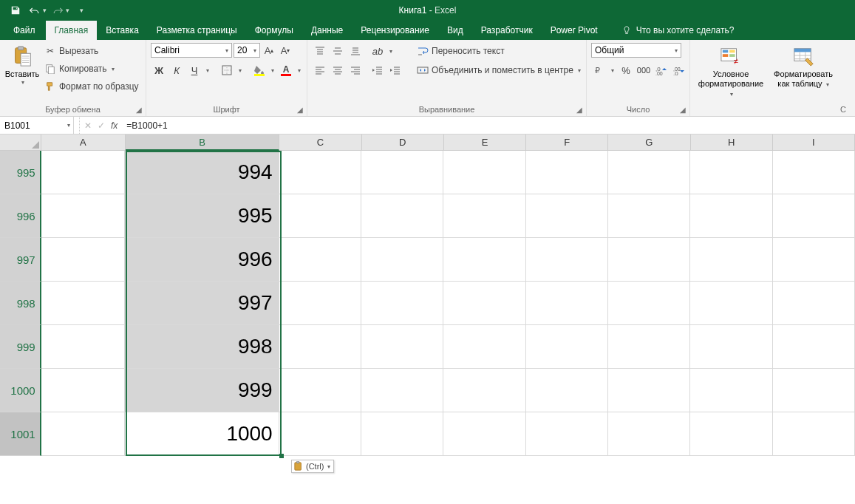 The image size is (855, 504). I want to click on tab-powerpivot: Power Pivot, so click(574, 30).